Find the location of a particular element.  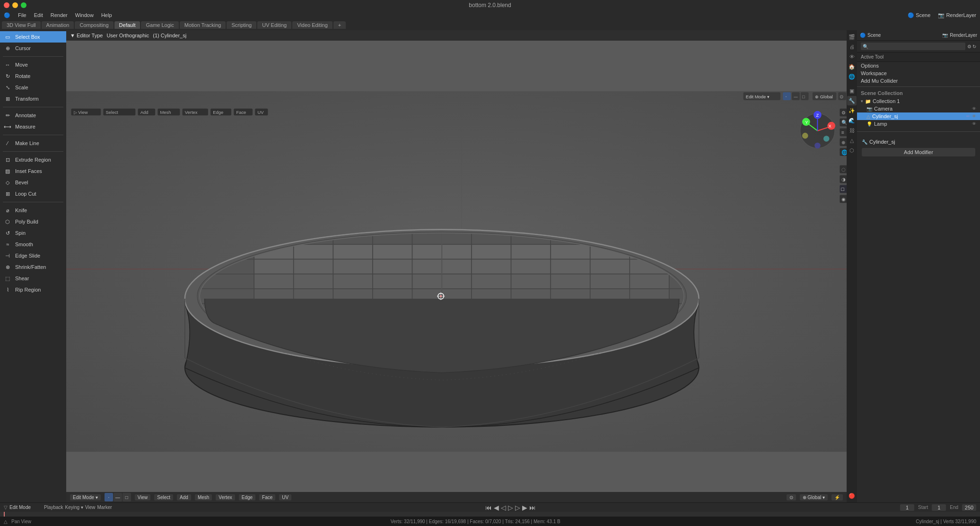

scene-properties-icon: 🏠 is located at coordinates (852, 67).